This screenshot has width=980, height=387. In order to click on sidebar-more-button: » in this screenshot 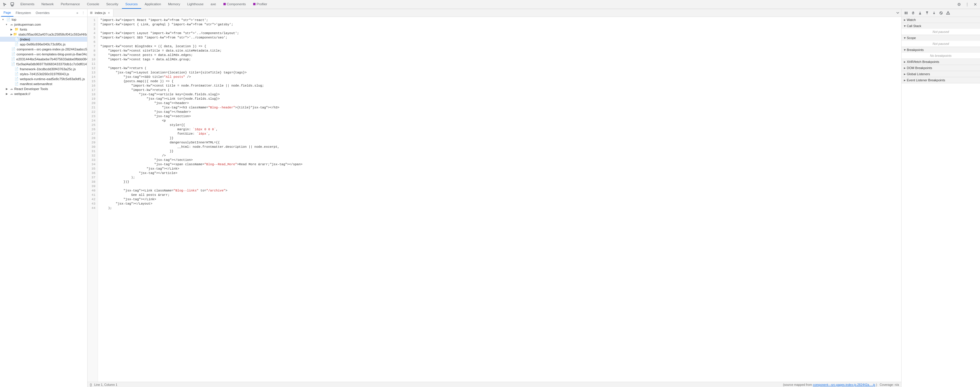, I will do `click(78, 13)`.